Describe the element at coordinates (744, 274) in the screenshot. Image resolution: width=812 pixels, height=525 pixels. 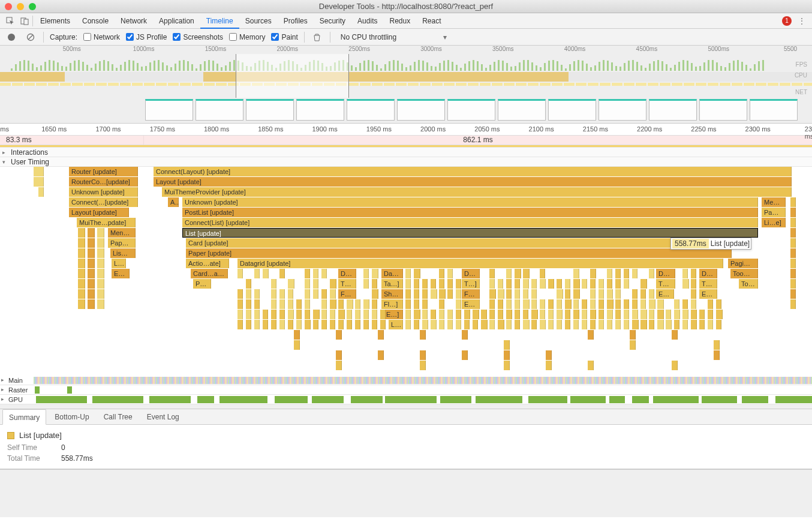
I see `flame-entry: Too…e]` at that location.